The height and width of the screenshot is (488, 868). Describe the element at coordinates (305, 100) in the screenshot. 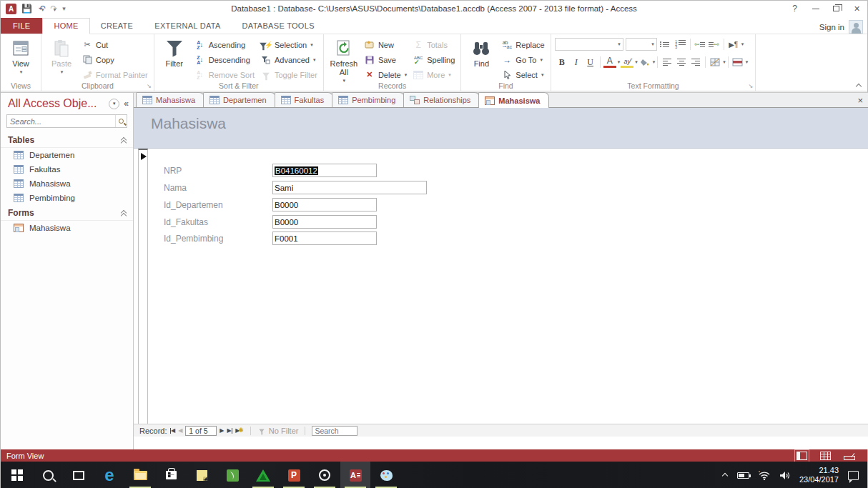

I see `doc-tab-fakultas: Fakultas` at that location.